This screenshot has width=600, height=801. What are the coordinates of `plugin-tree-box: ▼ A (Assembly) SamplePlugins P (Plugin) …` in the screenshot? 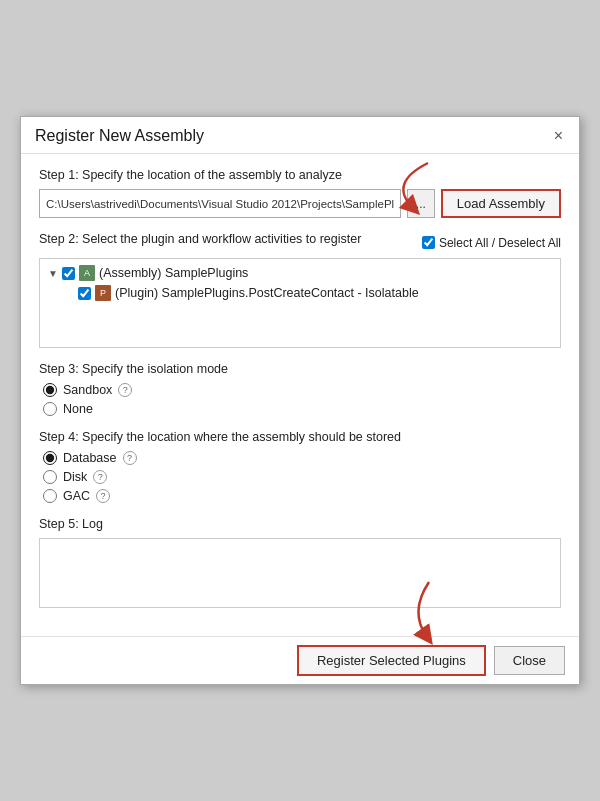 It's located at (300, 303).